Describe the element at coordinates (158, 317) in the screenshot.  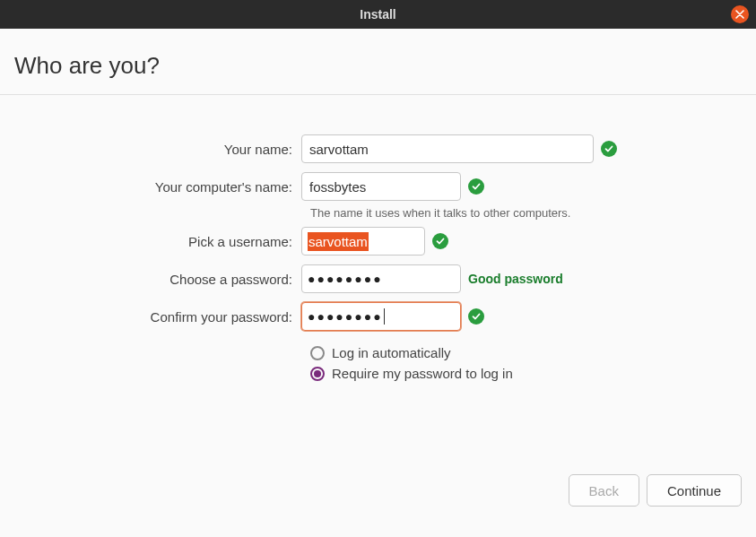
I see `label-confirm-password: Confirm your password:` at that location.